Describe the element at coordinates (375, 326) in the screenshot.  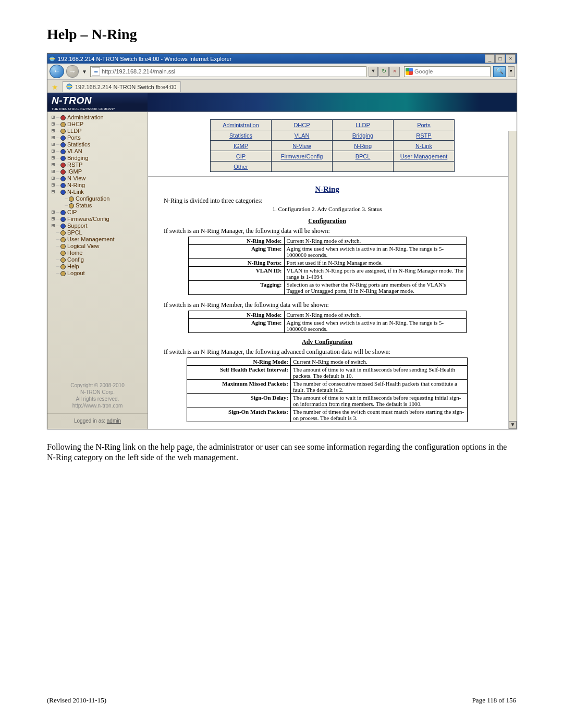
I see `field-description: Aging time used when switch is active in…` at that location.